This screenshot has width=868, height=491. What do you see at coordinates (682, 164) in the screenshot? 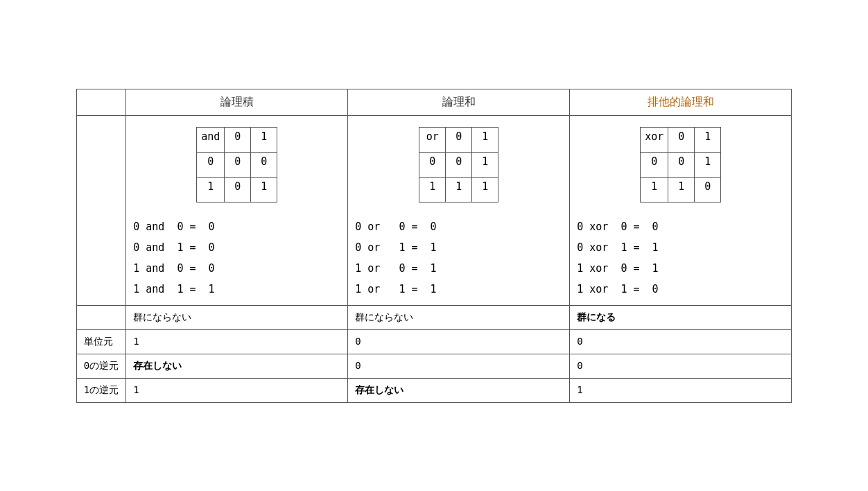
I see `xor-r01: 0` at bounding box center [682, 164].